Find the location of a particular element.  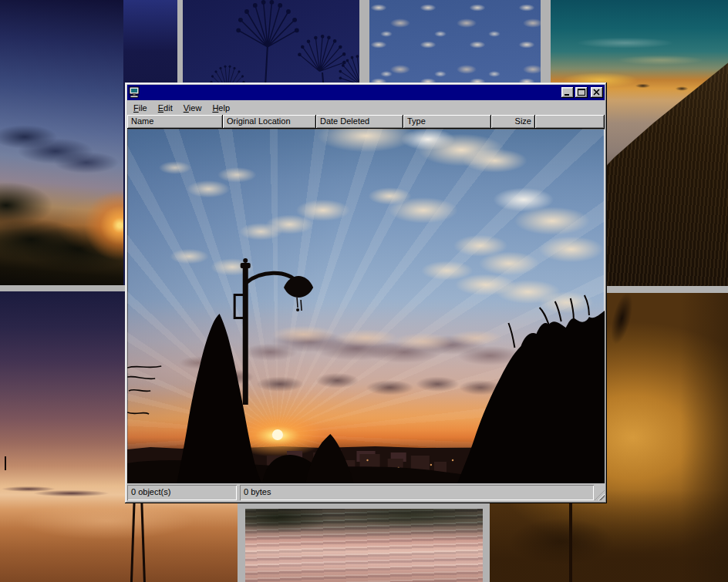

computer-icon is located at coordinates (135, 93).